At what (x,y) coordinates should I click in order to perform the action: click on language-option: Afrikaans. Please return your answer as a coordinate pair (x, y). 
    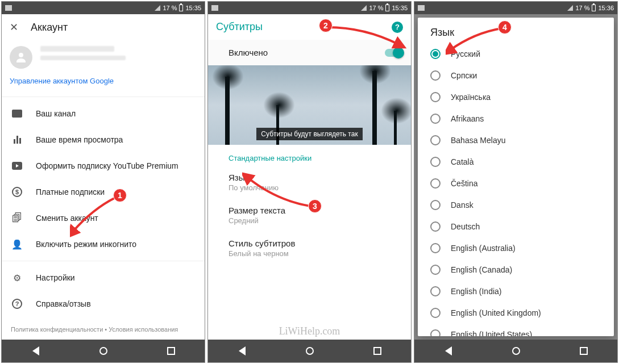
    Looking at the image, I should click on (516, 119).